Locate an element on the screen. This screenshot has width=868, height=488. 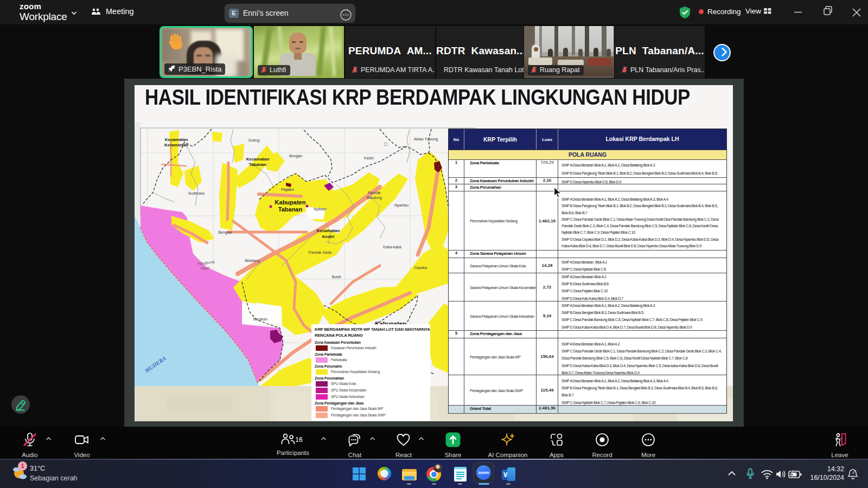
svg-text: Nyambu is located at coordinates (401, 206).